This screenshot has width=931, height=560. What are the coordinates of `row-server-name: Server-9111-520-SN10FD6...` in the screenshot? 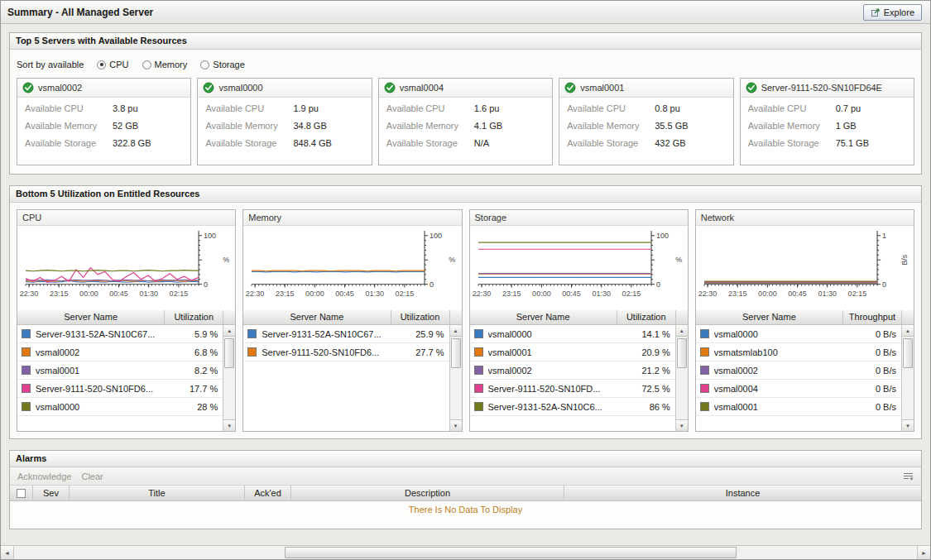 It's located at (103, 389).